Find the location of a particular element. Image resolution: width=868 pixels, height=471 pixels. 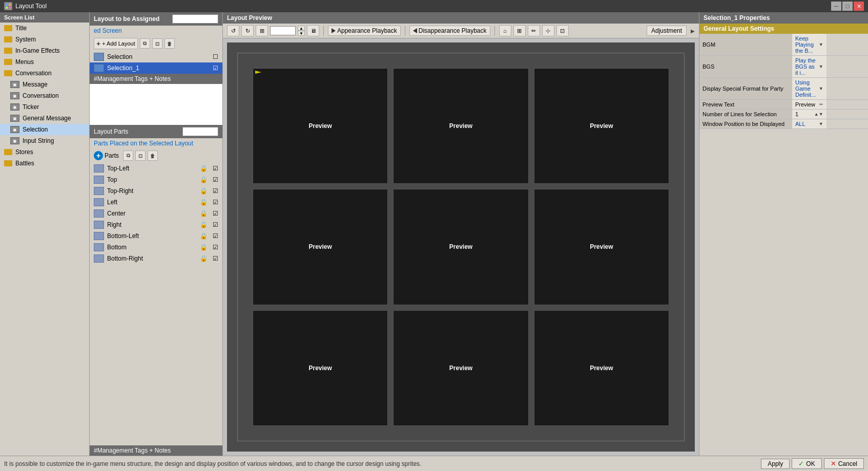

apply-button: Apply is located at coordinates (775, 464).